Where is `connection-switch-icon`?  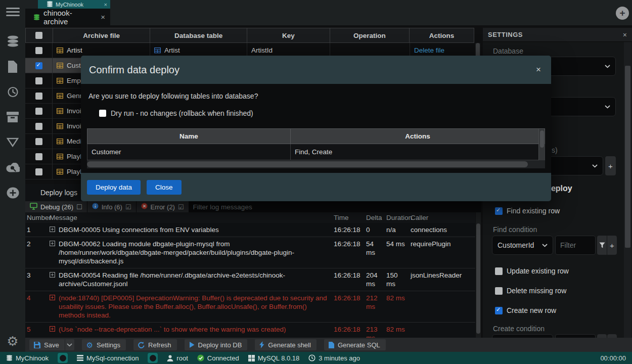
connection-switch-icon is located at coordinates (153, 358).